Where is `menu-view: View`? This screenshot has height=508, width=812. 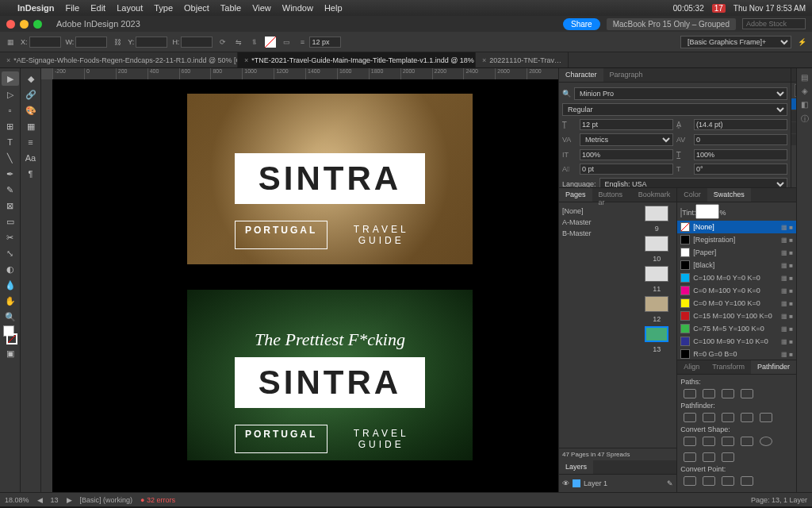 menu-view: View is located at coordinates (262, 8).